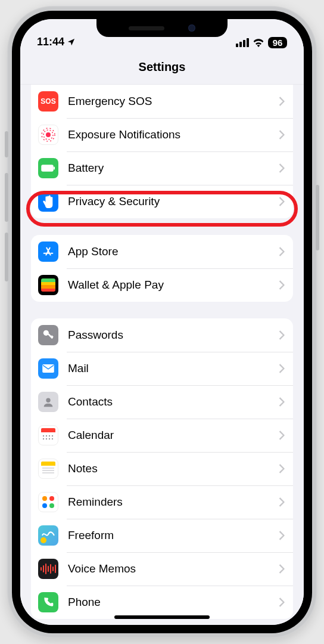 The height and width of the screenshot is (644, 324). Describe the element at coordinates (51, 42) in the screenshot. I see `status-time: 11:44` at that location.